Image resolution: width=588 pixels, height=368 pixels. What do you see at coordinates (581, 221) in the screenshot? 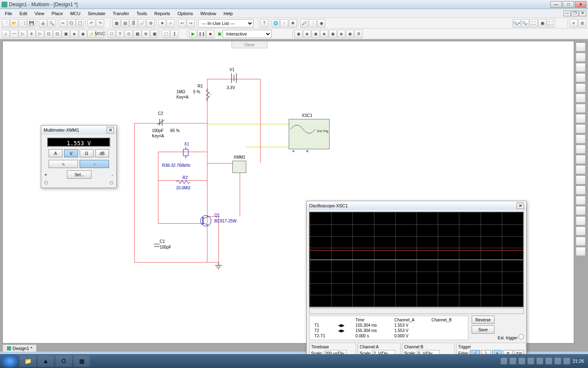
I see `tektronix-scope-tool` at bounding box center [581, 221].